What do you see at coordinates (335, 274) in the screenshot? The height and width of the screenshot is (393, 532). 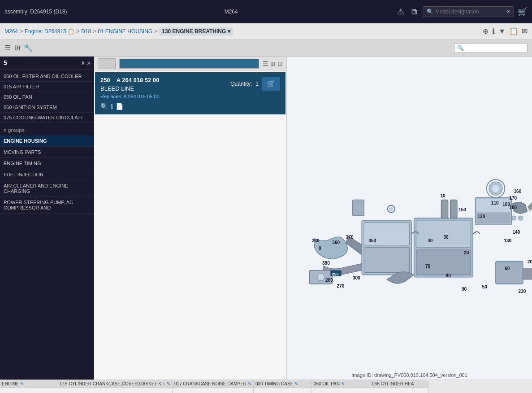 I see `svg-text: 250` at bounding box center [335, 274].